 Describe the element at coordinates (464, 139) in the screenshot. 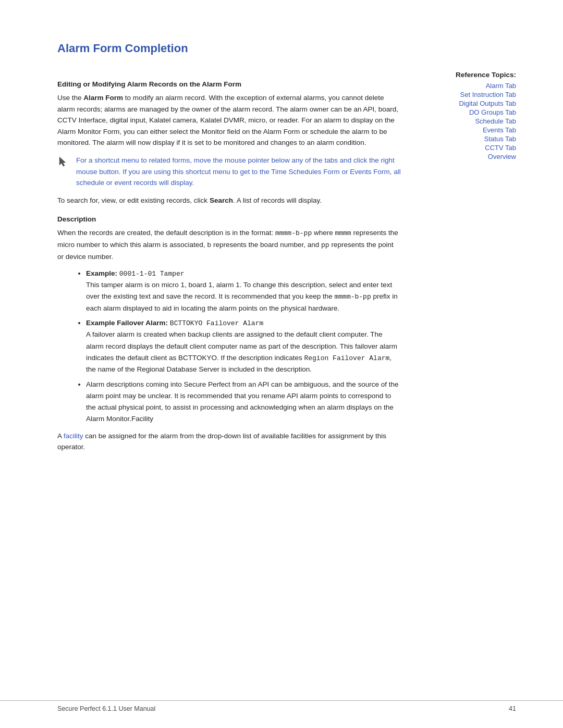

I see `sidebar-link-item-status: Status Tab` at that location.